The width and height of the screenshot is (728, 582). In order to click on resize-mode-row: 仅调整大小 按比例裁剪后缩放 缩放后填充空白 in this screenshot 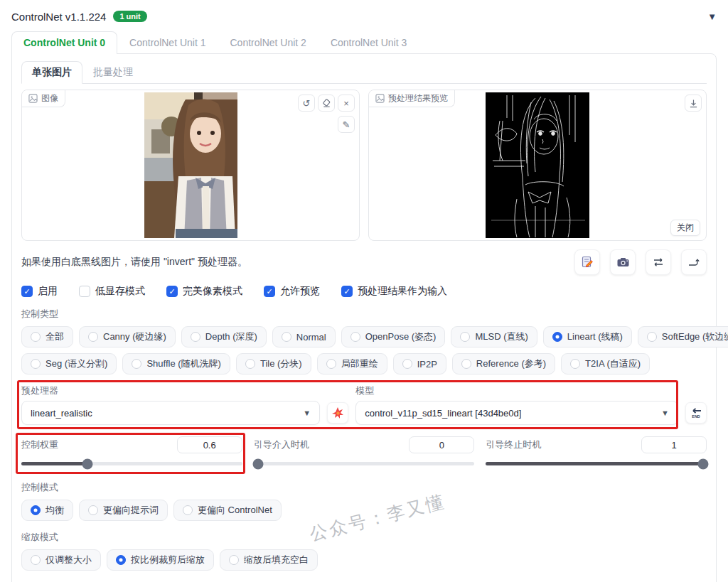, I will do `click(364, 560)`.